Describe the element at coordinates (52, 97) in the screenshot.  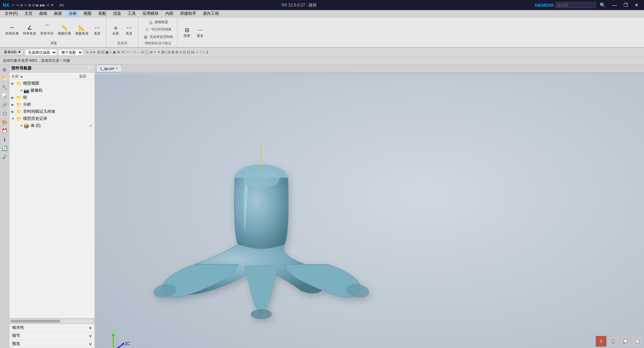
I see `tree-item-group: ▶ 📁 组` at that location.